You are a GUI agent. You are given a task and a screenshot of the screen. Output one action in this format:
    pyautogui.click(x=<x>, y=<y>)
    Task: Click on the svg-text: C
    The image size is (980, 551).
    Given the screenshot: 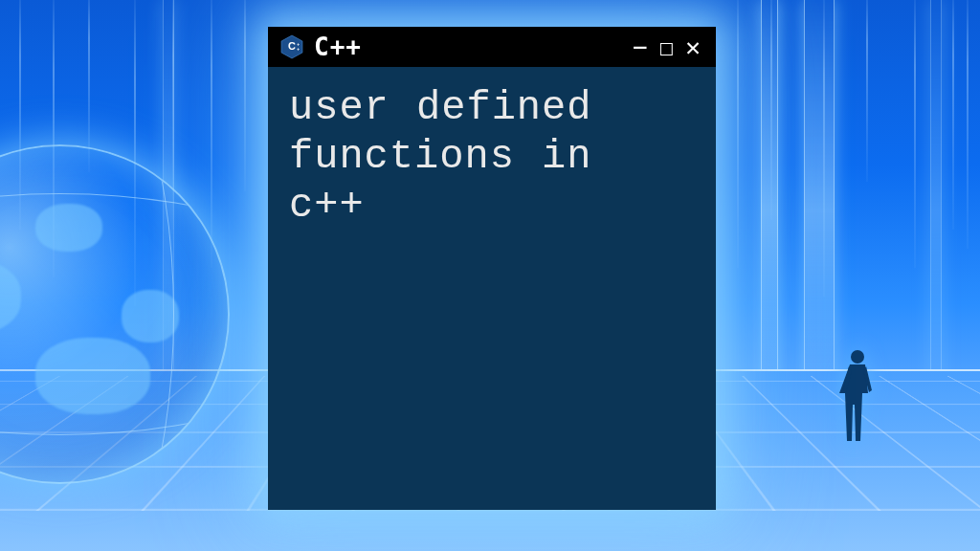 What is the action you would take?
    pyautogui.click(x=292, y=46)
    